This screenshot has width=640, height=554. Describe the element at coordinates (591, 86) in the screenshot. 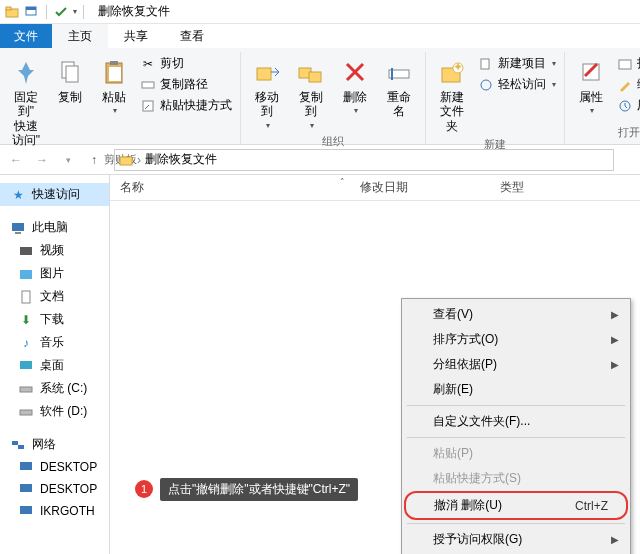

I see `properties-button: 属性▾` at that location.